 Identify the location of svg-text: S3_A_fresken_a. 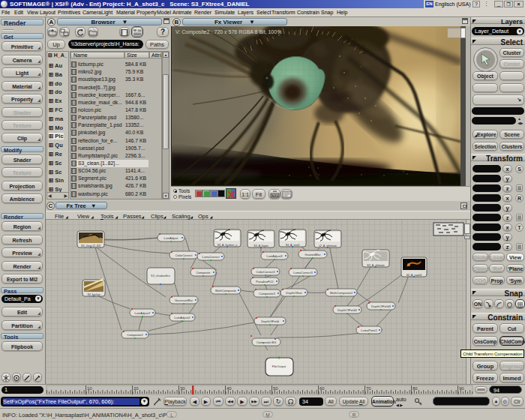
(228, 245).